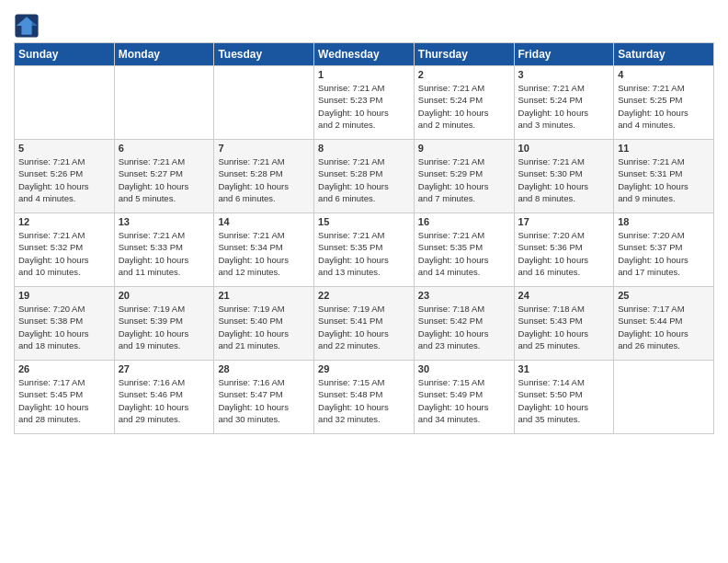 The height and width of the screenshot is (563, 728). Describe the element at coordinates (664, 222) in the screenshot. I see `day-number: 18` at that location.